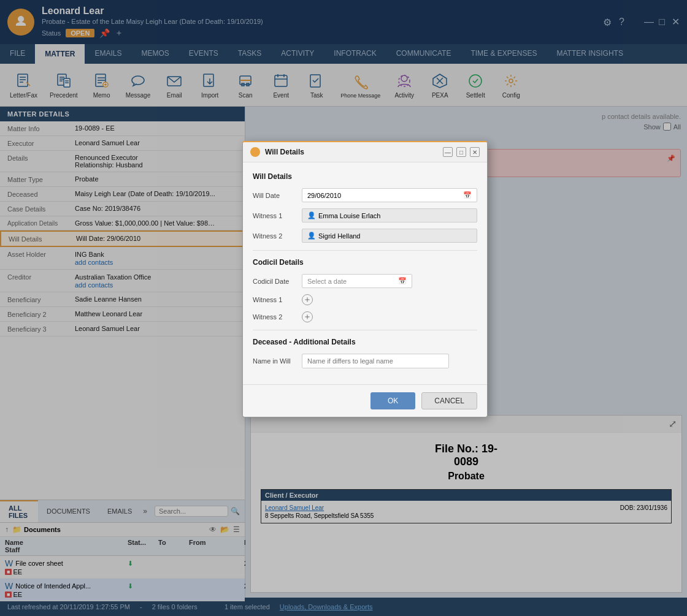 The width and height of the screenshot is (687, 616). What do you see at coordinates (375, 361) in the screenshot?
I see `name-in-will-input` at bounding box center [375, 361].